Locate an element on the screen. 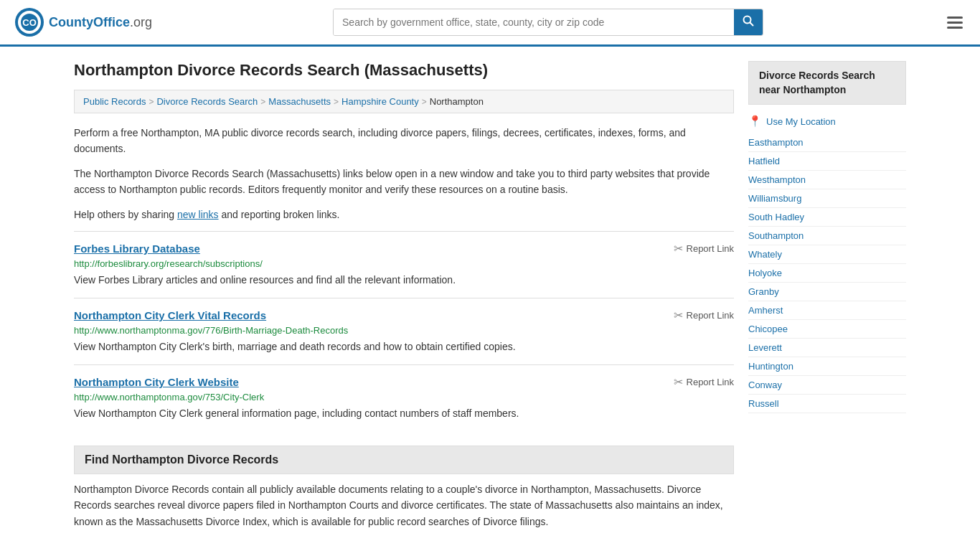 This screenshot has height=551, width=980. find-section-header: Find Northampton Divorce Records is located at coordinates (404, 460).